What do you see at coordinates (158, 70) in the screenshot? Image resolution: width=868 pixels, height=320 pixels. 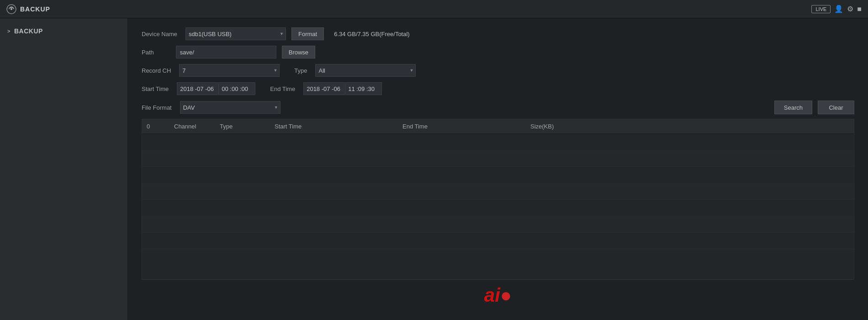 I see `record-ch-label: Record CH` at bounding box center [158, 70].